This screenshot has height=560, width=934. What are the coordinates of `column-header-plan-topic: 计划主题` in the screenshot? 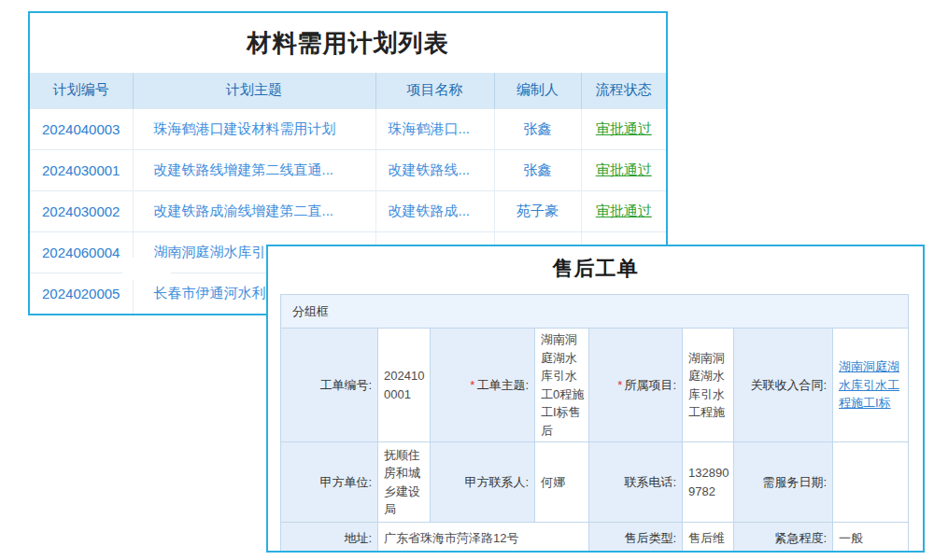 It's located at (254, 91).